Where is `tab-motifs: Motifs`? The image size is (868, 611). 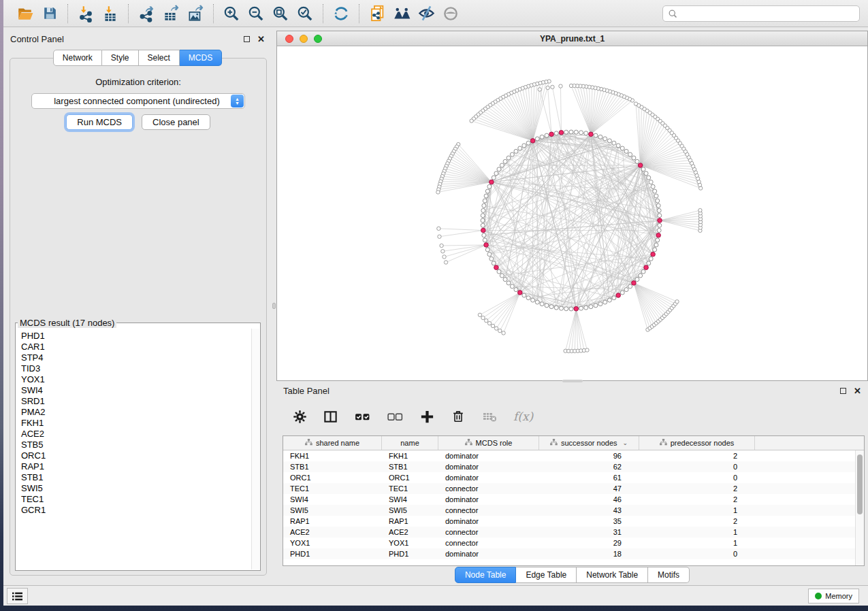
tab-motifs: Motifs is located at coordinates (669, 575).